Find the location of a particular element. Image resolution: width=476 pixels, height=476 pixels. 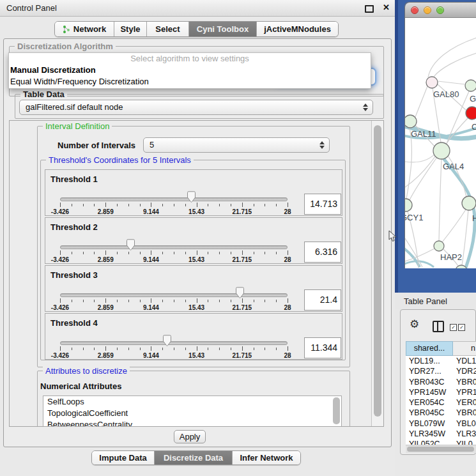

network-node-GCY1 is located at coordinates (409, 205).